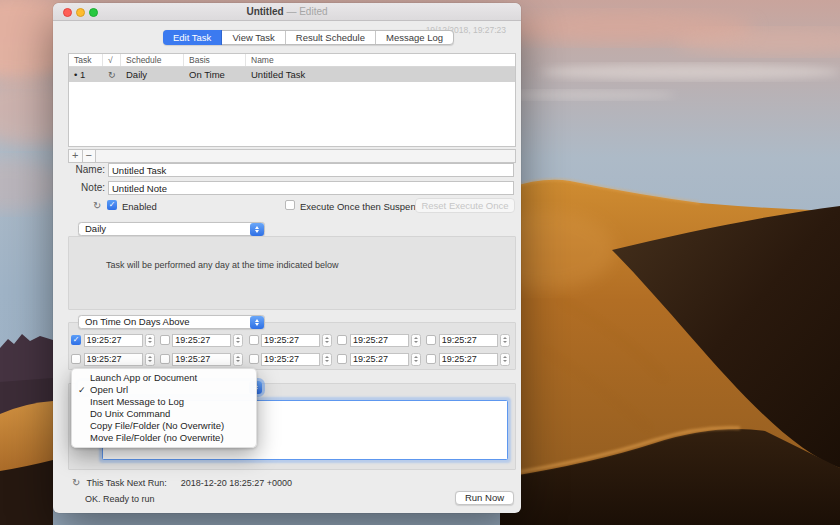 The width and height of the screenshot is (840, 525). I want to click on execute-once-checkbox, so click(290, 205).